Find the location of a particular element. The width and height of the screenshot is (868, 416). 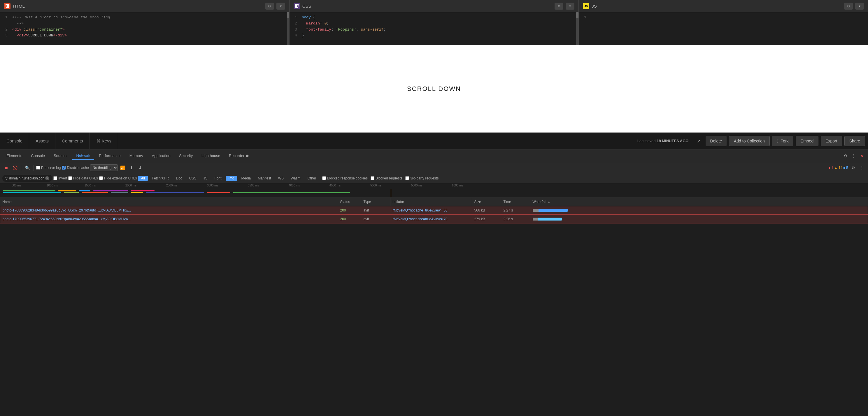

css-editor-tab: CSS ⚙ ▾ is located at coordinates (434, 6).